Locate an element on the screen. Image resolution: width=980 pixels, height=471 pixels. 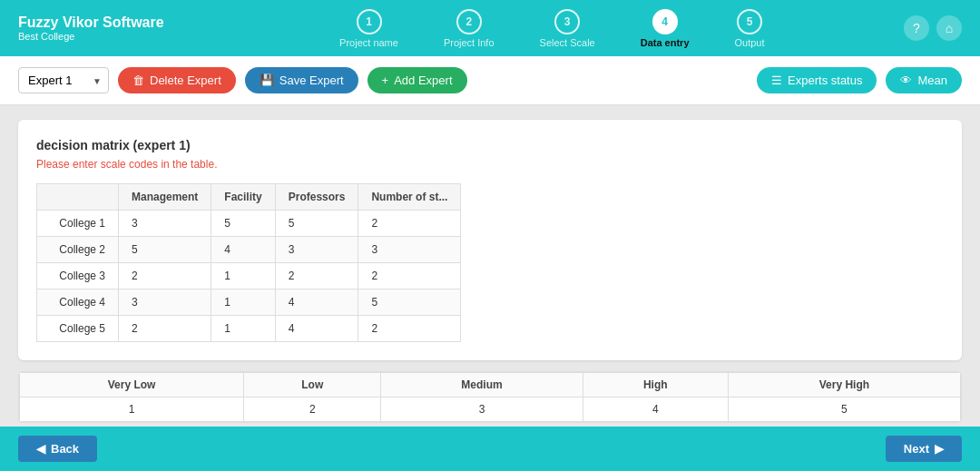
table-row: College 52142 is located at coordinates (249, 329).